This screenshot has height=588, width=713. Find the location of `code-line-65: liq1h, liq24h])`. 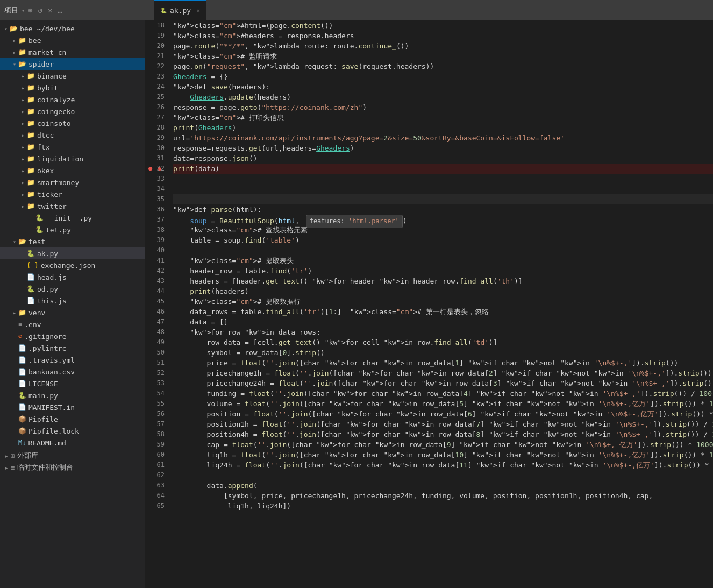

code-line-65: liq1h, liq24h]) is located at coordinates (443, 506).